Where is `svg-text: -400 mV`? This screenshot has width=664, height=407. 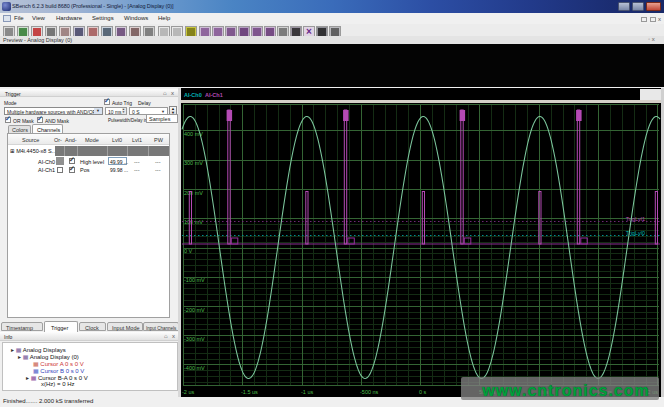
svg-text: -400 mV is located at coordinates (194, 368).